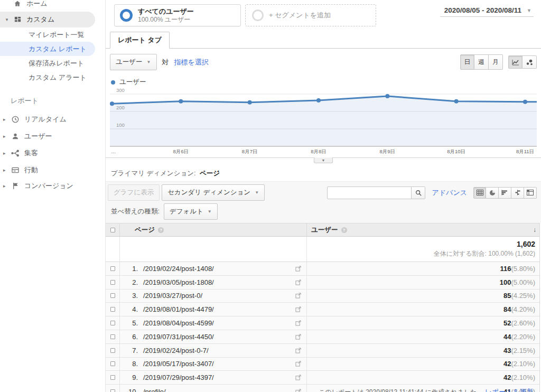 Image resolution: width=541 pixels, height=392 pixels. Describe the element at coordinates (53, 136) in the screenshot. I see `sidebar-item-audience: ▸ ユーザー` at that location.